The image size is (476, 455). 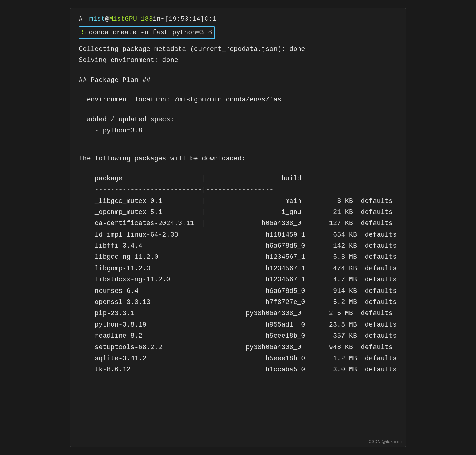 I want to click on table-row: readline-8.2 | h5eee18b_0 357 KB default…, so click(x=238, y=336).